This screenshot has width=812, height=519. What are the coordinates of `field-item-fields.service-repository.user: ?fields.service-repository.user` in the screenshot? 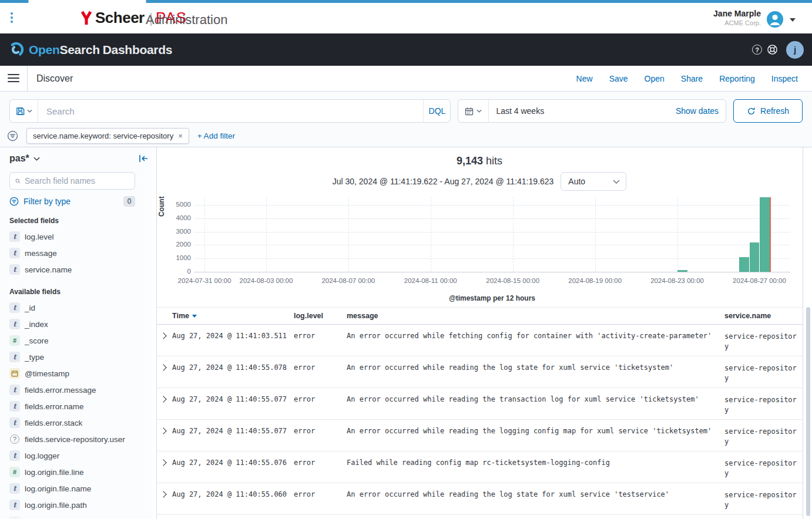 It's located at (72, 439).